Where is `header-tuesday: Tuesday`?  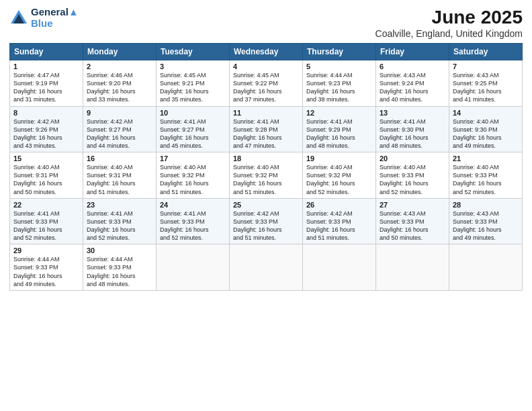 header-tuesday: Tuesday is located at coordinates (193, 52).